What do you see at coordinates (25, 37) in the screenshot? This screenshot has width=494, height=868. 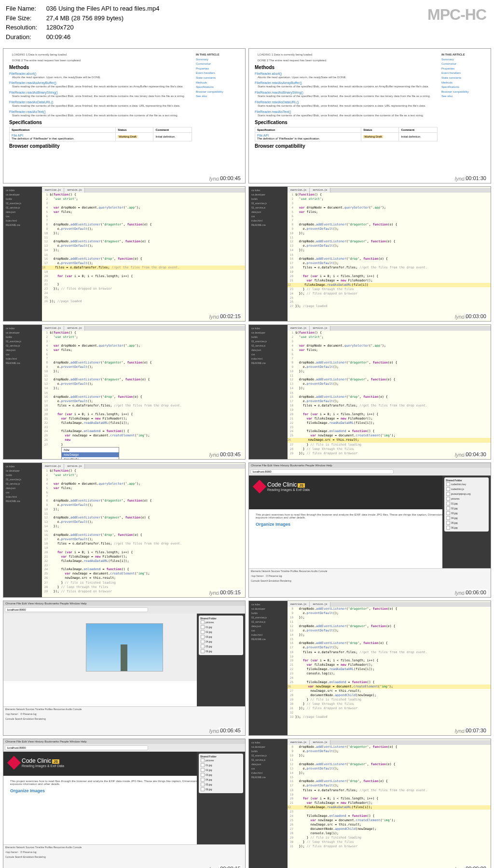 I see `duration-label: Duration:` at bounding box center [25, 37].